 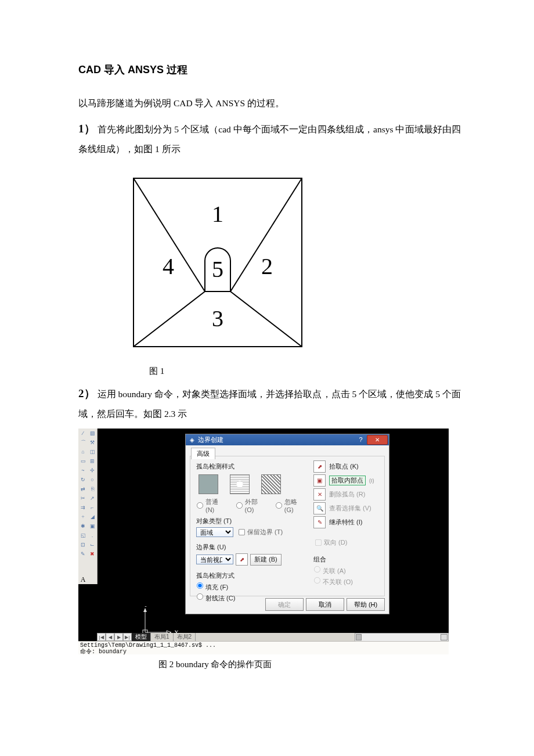 What do you see at coordinates (212, 505) in the screenshot?
I see `radio-normal: 普通 (N)` at bounding box center [212, 505].